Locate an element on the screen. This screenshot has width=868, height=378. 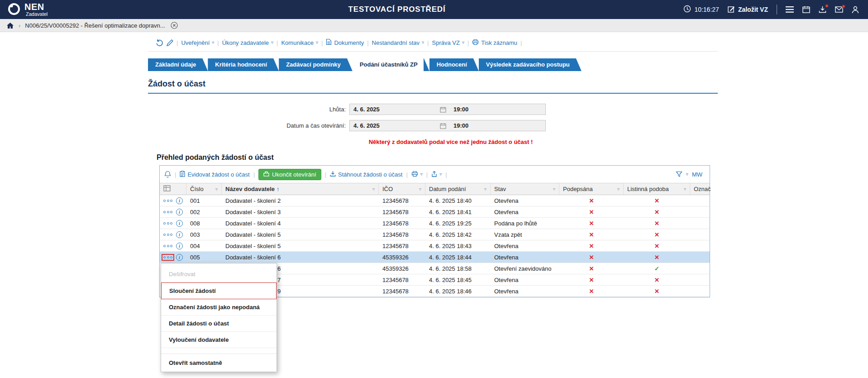
ukoncit-oteviranni-button: Ukončit otevírání is located at coordinates (290, 175).